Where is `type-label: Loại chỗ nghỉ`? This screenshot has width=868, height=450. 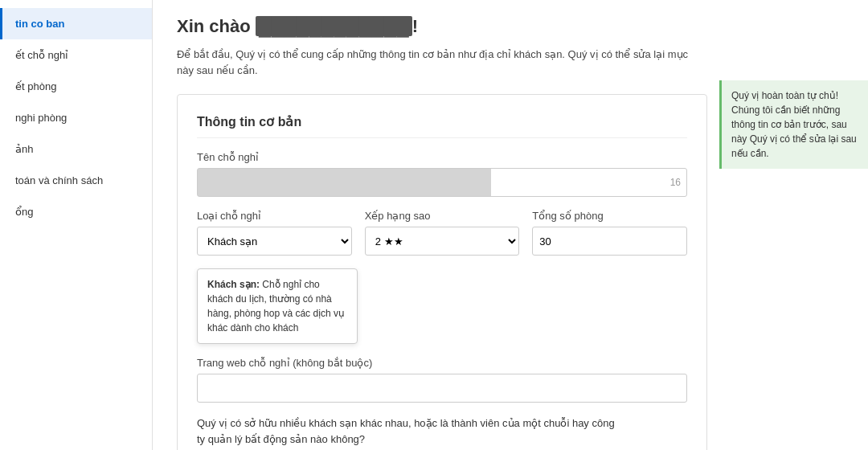
type-label: Loại chỗ nghỉ is located at coordinates (275, 215).